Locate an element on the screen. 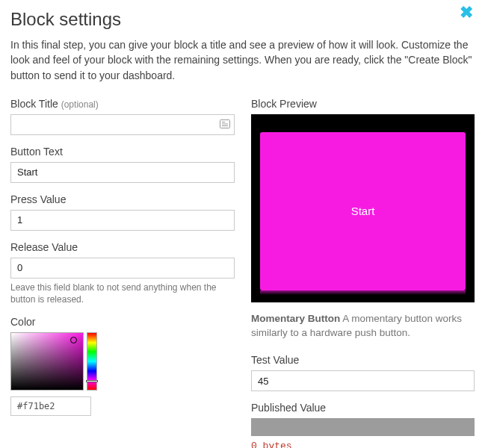  close-icon: ✖ is located at coordinates (466, 13).